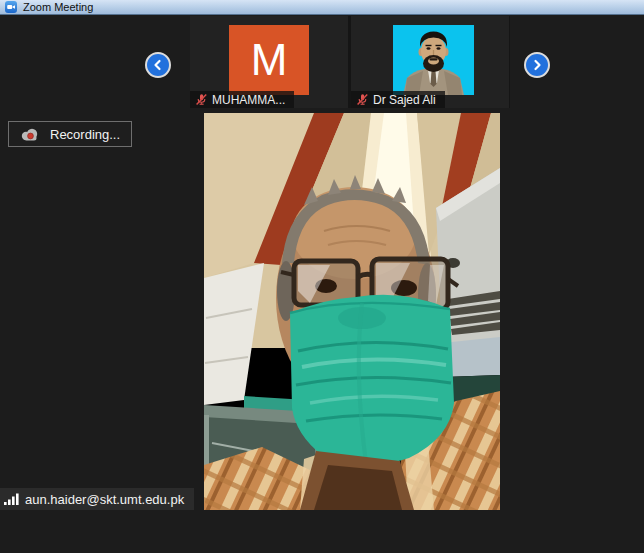 This screenshot has height=553, width=644. What do you see at coordinates (242, 100) in the screenshot?
I see `participant-name-badge: MUHAMMA...` at bounding box center [242, 100].